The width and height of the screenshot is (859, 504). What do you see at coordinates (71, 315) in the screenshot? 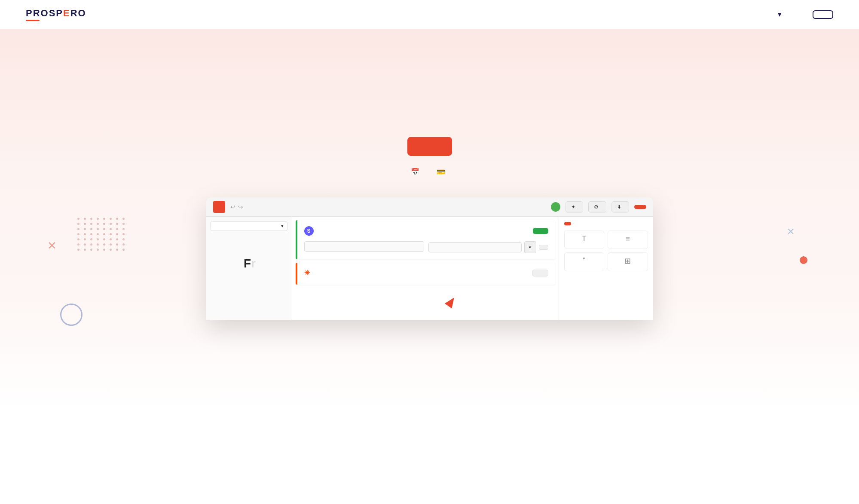
I see `circle-decoration-left` at bounding box center [71, 315].